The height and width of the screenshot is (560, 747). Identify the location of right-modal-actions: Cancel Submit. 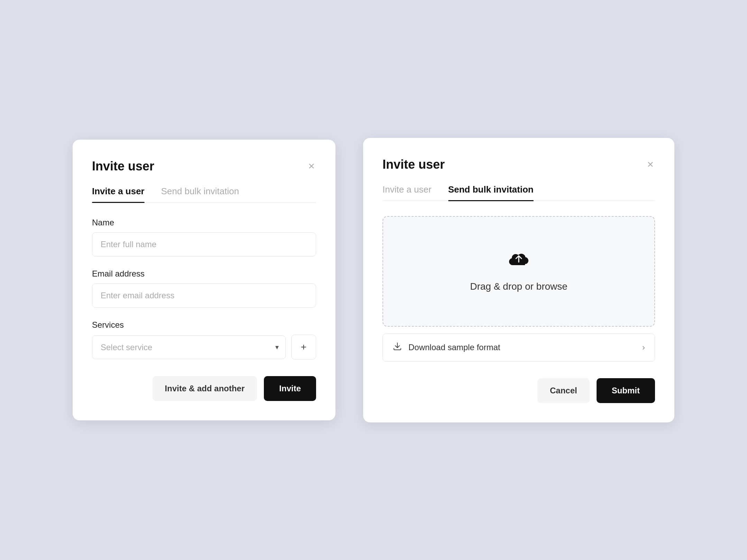
(519, 391).